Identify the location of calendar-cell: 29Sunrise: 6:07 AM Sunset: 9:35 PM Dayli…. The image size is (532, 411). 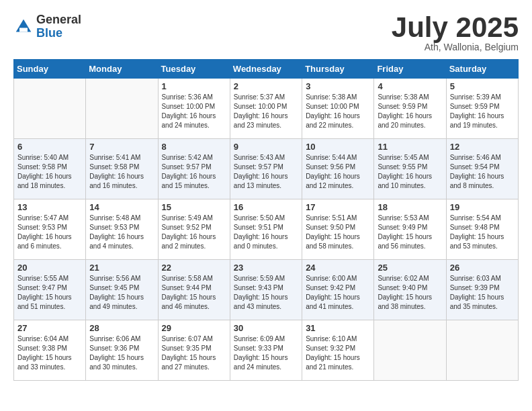
(193, 351).